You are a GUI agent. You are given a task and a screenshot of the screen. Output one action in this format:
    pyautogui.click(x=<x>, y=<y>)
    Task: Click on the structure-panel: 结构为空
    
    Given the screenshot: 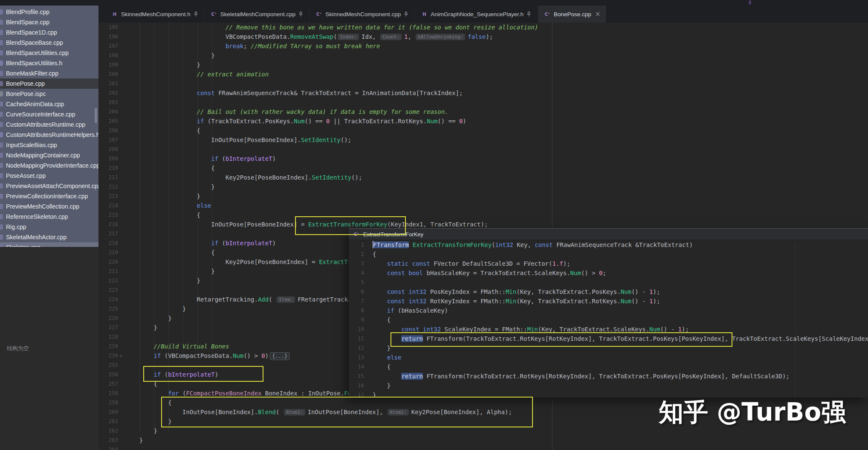 What is the action you would take?
    pyautogui.click(x=49, y=348)
    